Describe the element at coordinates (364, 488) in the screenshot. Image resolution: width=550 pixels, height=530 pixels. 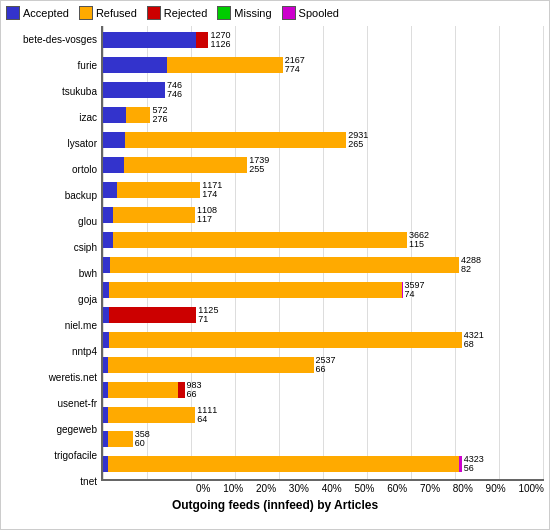
I see `x-label: 50%` at that location.